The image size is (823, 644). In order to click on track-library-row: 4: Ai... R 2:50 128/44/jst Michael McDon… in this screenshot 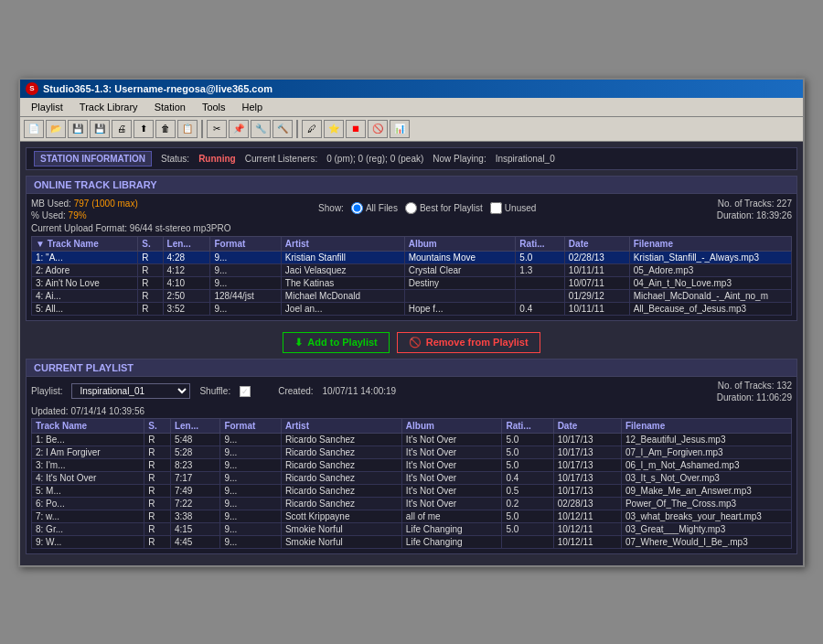, I will do `click(412, 295)`.